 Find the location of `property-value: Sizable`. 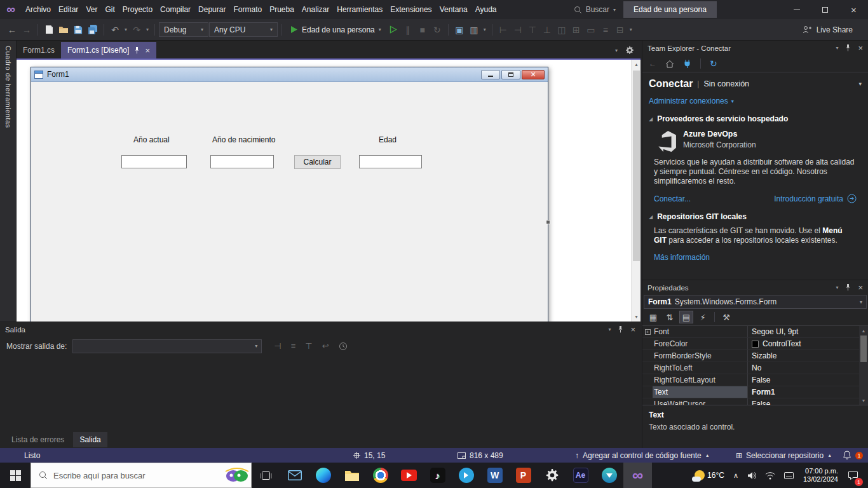

property-value: Sizable is located at coordinates (803, 356).